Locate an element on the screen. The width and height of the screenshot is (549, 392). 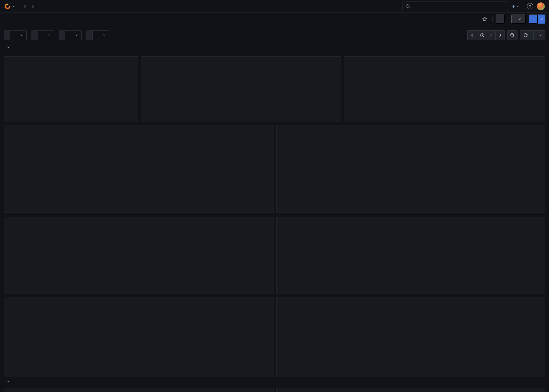
panel-avg-request-size is located at coordinates (139, 255).